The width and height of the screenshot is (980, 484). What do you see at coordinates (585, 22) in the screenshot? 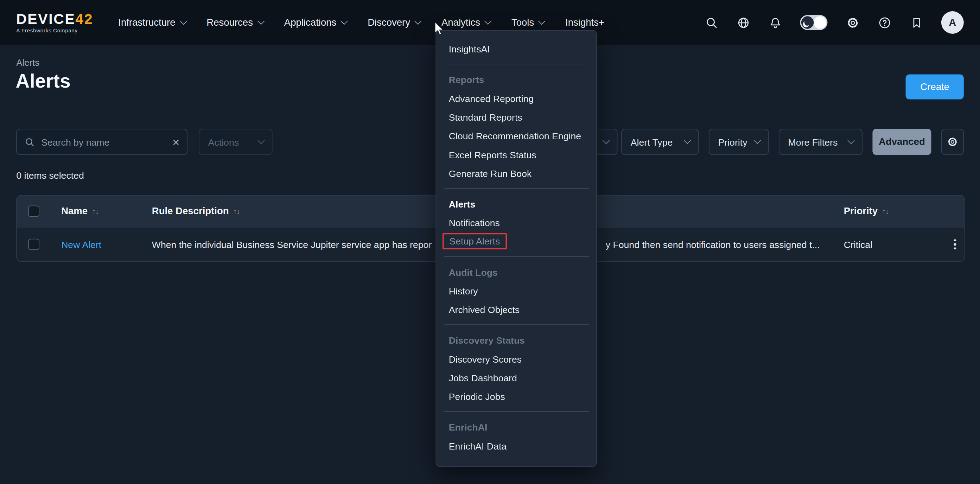
I see `nav-item-insights: Insights+` at bounding box center [585, 22].